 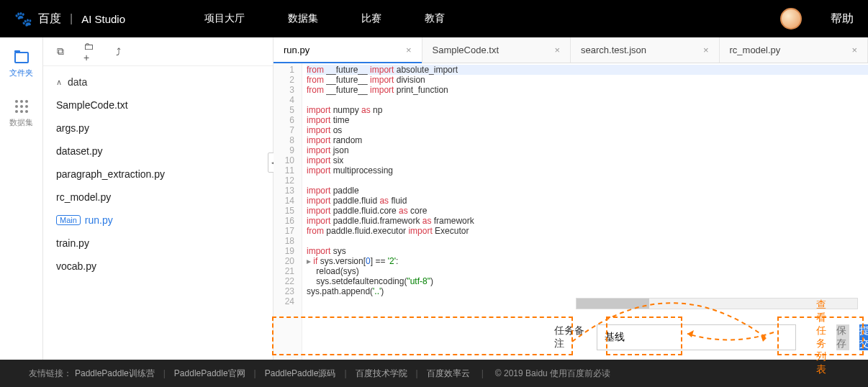 I want to click on rail-data-label: 数据集, so click(x=22, y=122).